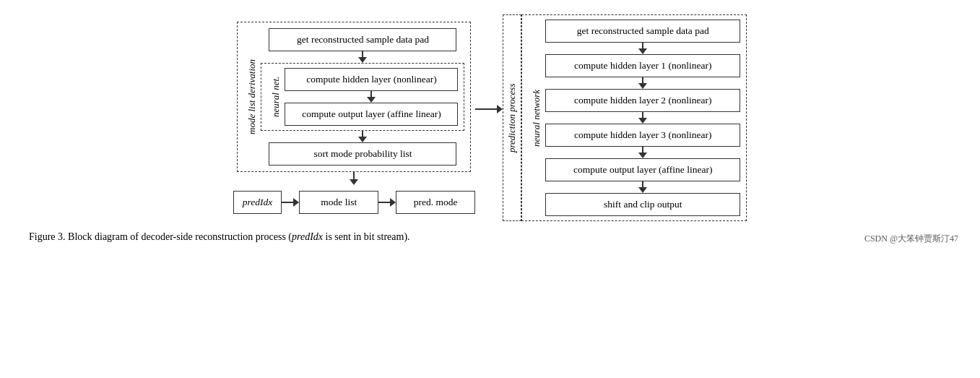 The image size is (980, 378). I want to click on left-outer-label: mode list derivation, so click(252, 97).